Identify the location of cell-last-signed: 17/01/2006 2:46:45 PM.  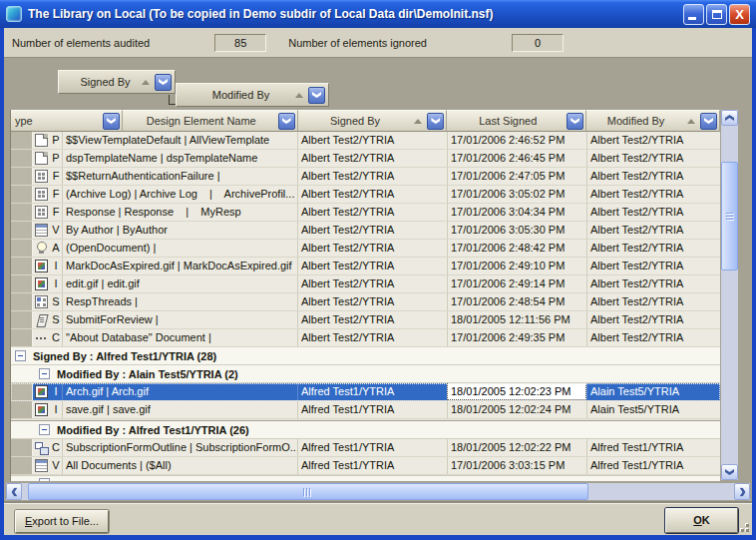
(517, 158).